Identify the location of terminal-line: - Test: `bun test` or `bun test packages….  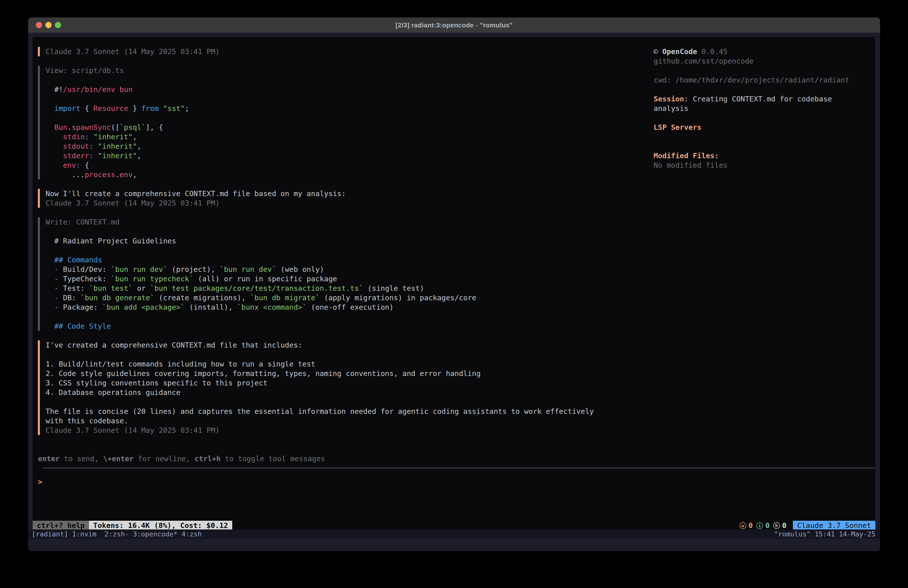
(456, 288).